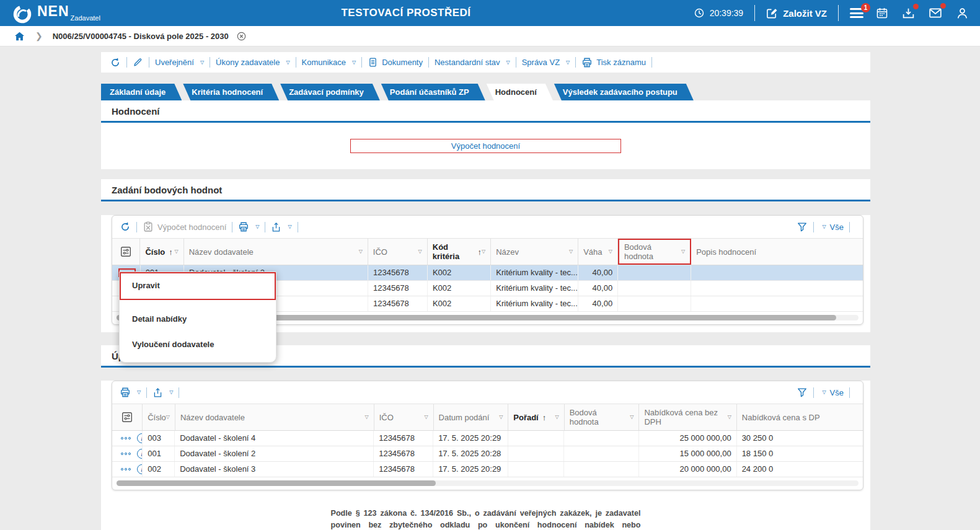  Describe the element at coordinates (159, 417) in the screenshot. I see `th-cislo: Číslo ▽` at that location.